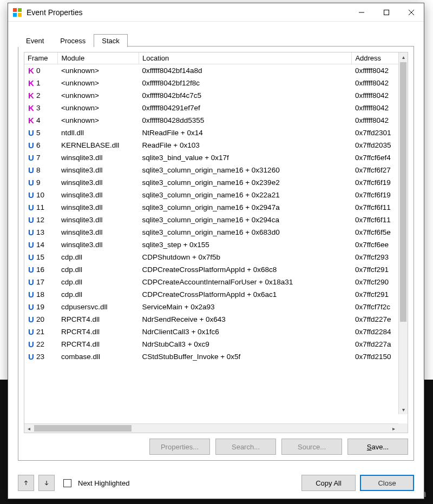 The width and height of the screenshot is (433, 504). What do you see at coordinates (55, 12) in the screenshot?
I see `window-title: Event Properties` at bounding box center [55, 12].